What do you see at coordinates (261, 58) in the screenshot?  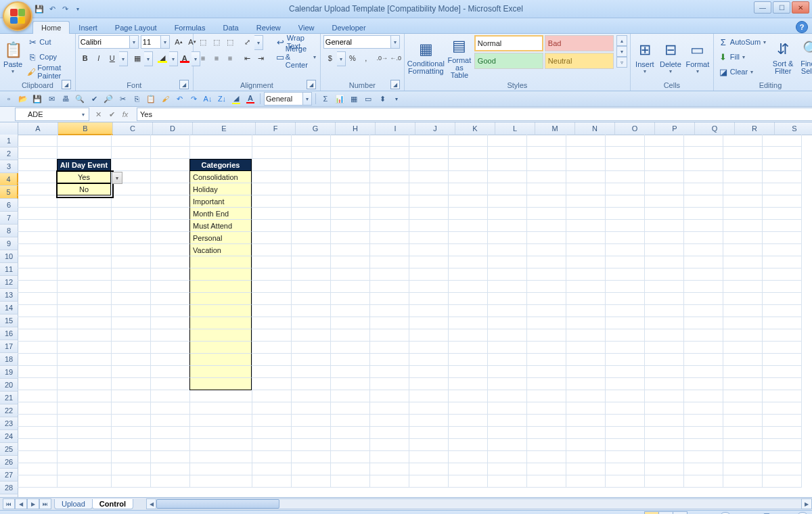 I see `increase-indent-button: ⇥` at bounding box center [261, 58].